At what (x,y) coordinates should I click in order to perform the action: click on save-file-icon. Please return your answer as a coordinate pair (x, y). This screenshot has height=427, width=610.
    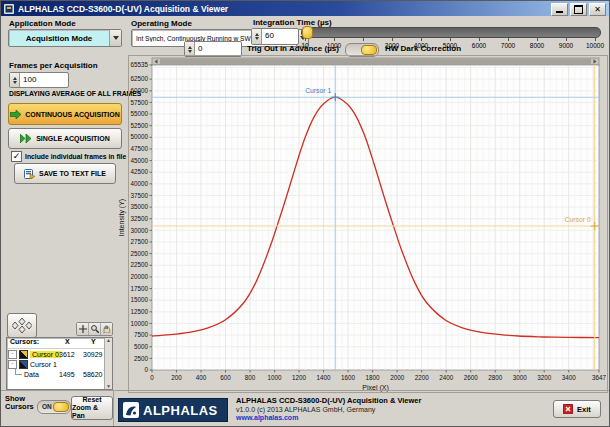
    Looking at the image, I should click on (30, 174).